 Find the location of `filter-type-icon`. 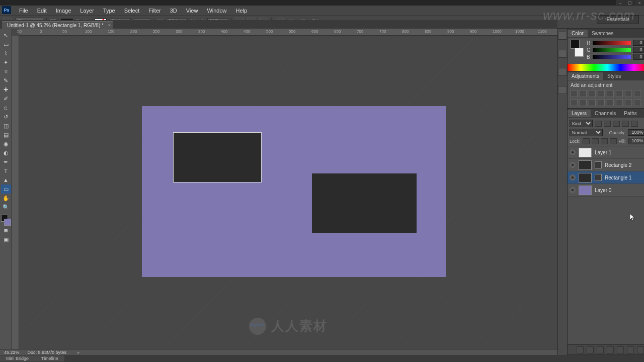

filter-type-icon is located at coordinates (616, 124).